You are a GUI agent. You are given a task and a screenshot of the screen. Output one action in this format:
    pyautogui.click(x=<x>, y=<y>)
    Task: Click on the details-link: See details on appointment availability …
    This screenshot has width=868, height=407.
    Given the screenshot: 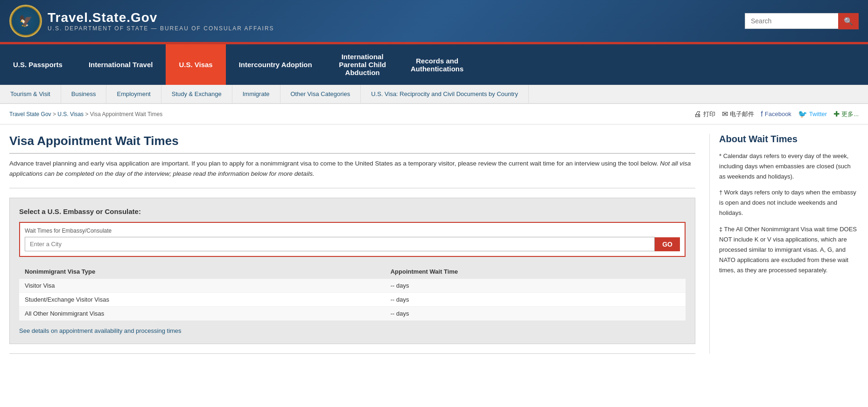 What is the action you would take?
    pyautogui.click(x=100, y=331)
    